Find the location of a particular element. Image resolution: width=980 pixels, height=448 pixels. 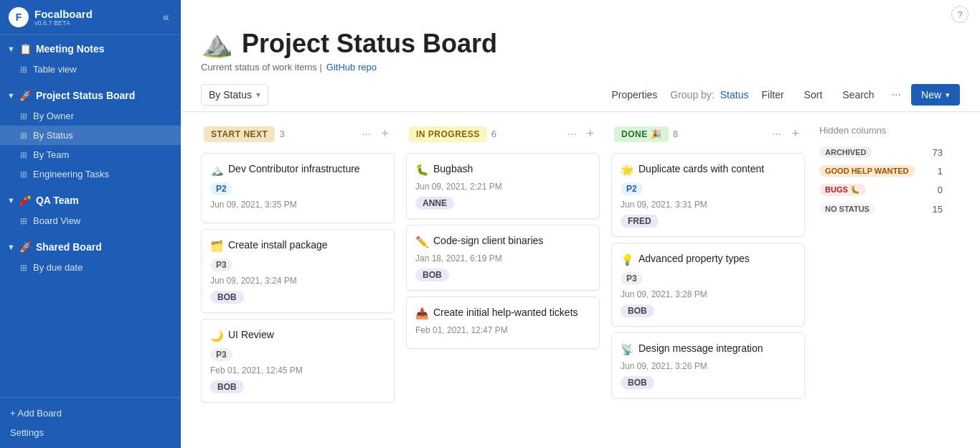

card-emoji-c3: 🌙 is located at coordinates (217, 336).